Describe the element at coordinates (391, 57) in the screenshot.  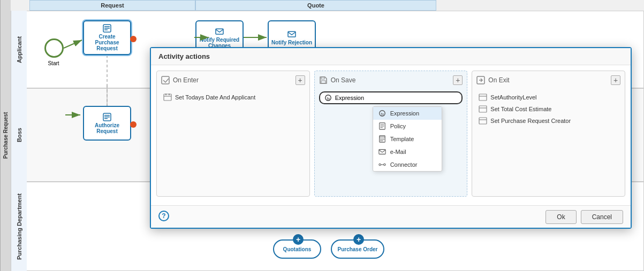
I see `modal-title: Activity actions` at that location.